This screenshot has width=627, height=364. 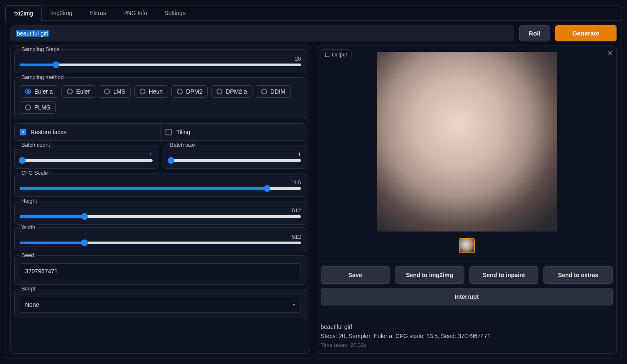 What do you see at coordinates (48, 132) in the screenshot?
I see `restore-faces-label: Restore faces` at bounding box center [48, 132].